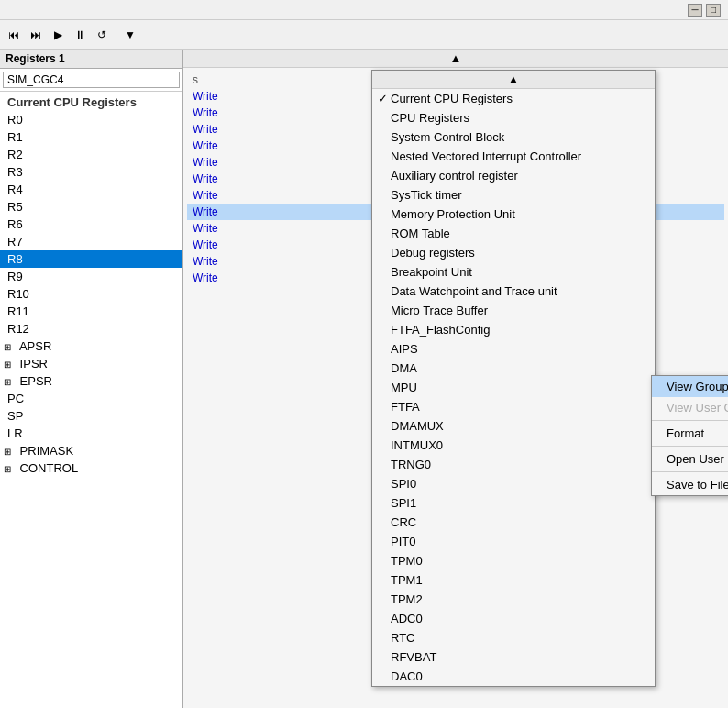  I want to click on register-r6: R6, so click(92, 224).